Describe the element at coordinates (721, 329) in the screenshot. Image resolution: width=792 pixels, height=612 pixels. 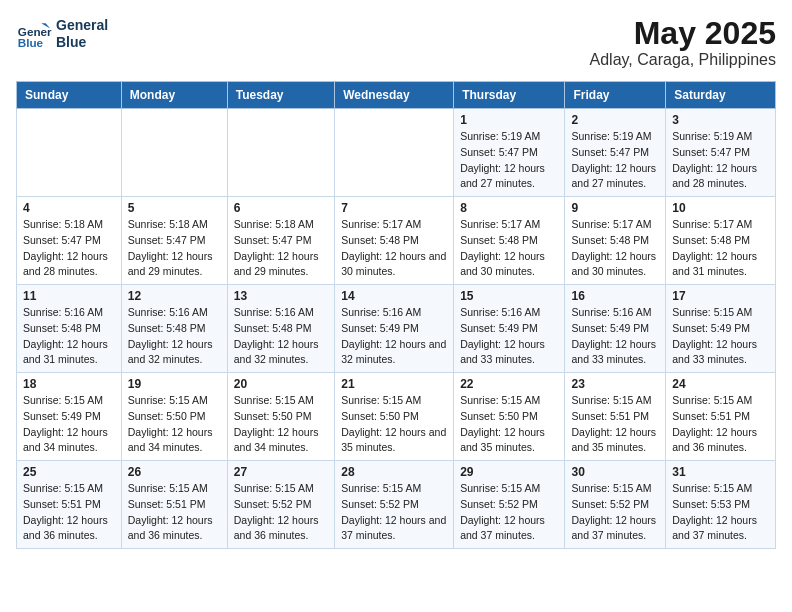
I see `calendar-cell: 17Sunrise: 5:15 AMSunset: 5:49 PMDayligh…` at that location.